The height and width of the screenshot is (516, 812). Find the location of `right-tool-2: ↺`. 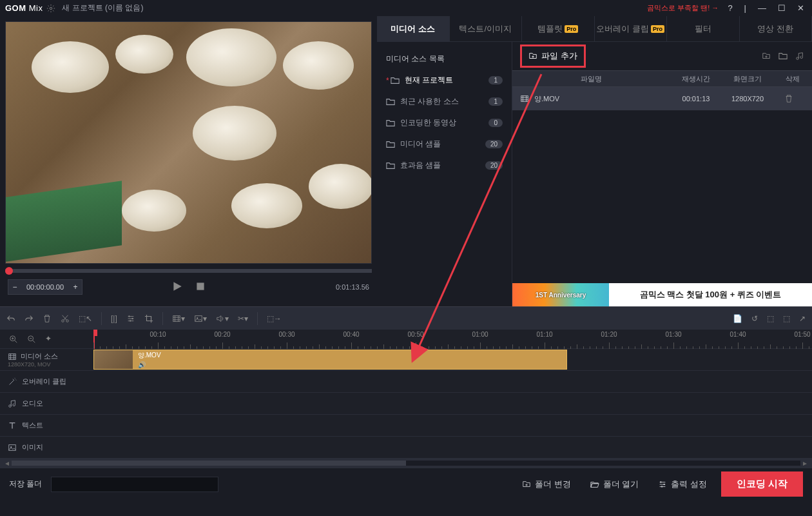

right-tool-2: ↺ is located at coordinates (755, 319).